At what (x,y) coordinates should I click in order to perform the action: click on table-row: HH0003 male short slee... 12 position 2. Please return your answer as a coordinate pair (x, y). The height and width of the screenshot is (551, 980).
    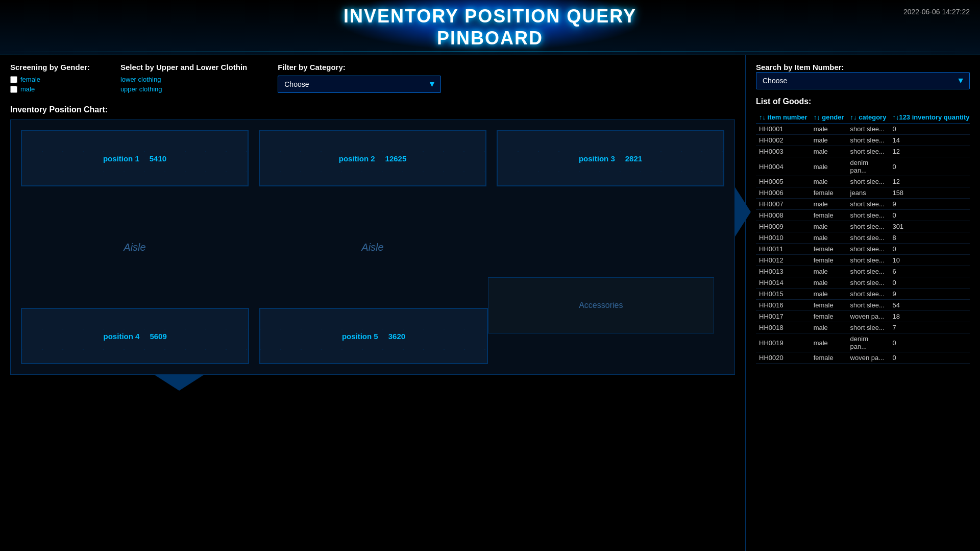
    Looking at the image, I should click on (863, 152).